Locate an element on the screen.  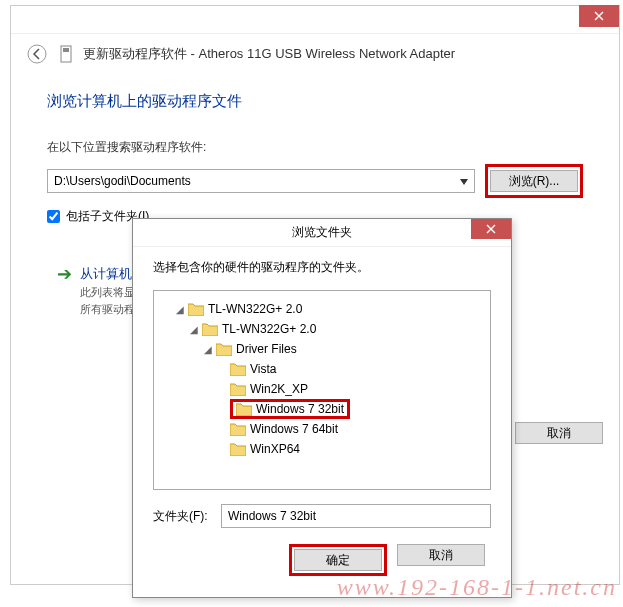
tree-node-root: ◢ TL-WN322G+ 2.0 is located at coordinates (322, 309).